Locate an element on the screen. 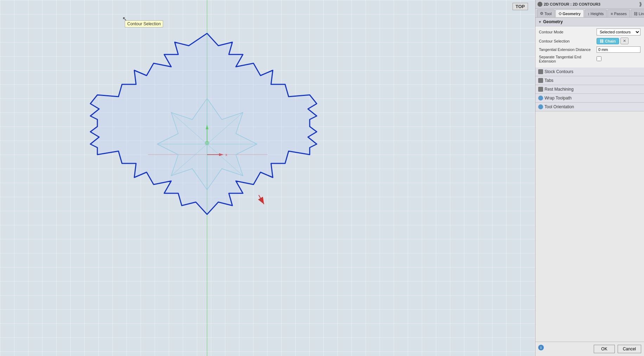  cancel-button: Cancel is located at coordinates (629, 349).